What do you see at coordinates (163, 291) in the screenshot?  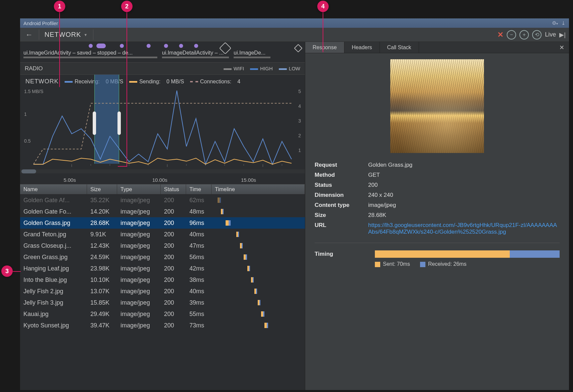 I see `table-row: Jelly Fish 2.jpg13.07Kimage/jpeg20040ms` at bounding box center [163, 291].